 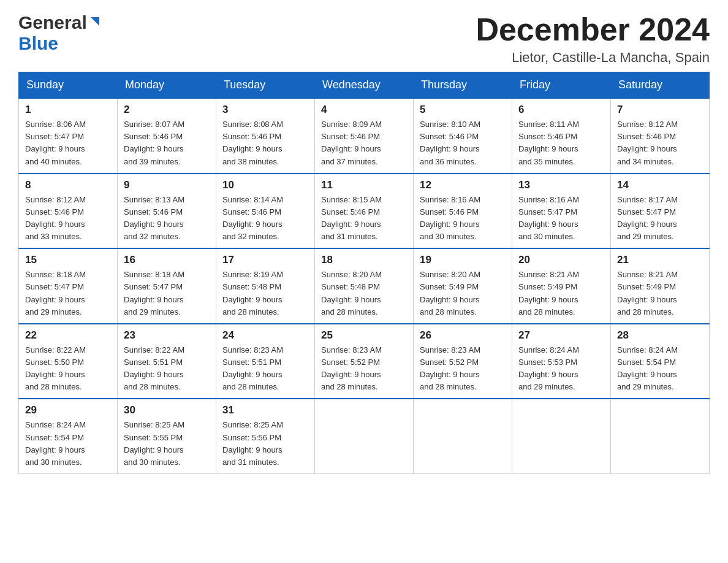 What do you see at coordinates (364, 436) in the screenshot?
I see `week-row-5: 29Sunrise: 8:24 AMSunset: 5:54 PMDayligh…` at bounding box center [364, 436].